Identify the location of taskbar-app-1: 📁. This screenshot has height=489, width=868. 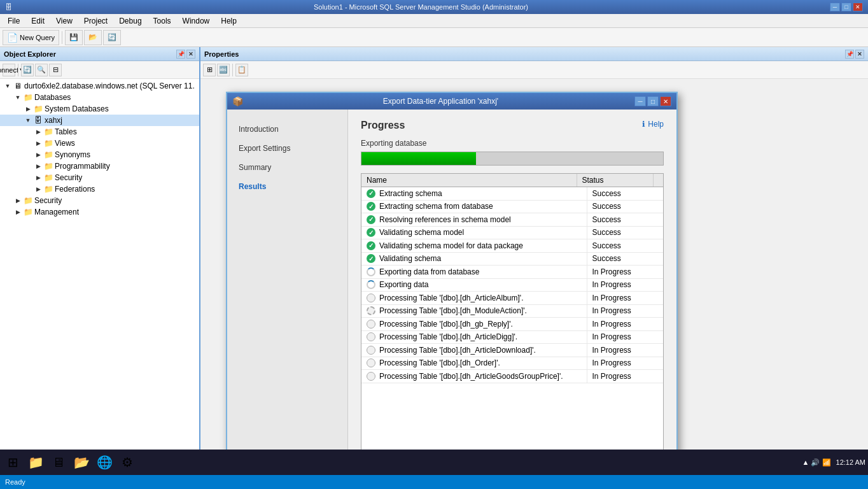
(36, 462).